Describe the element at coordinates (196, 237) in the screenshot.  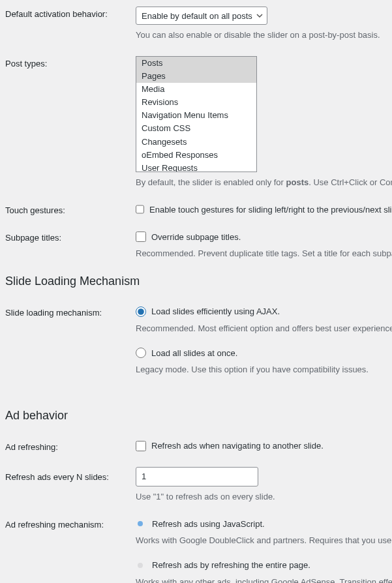
I see `subpage-text: Override subpage titles.` at that location.